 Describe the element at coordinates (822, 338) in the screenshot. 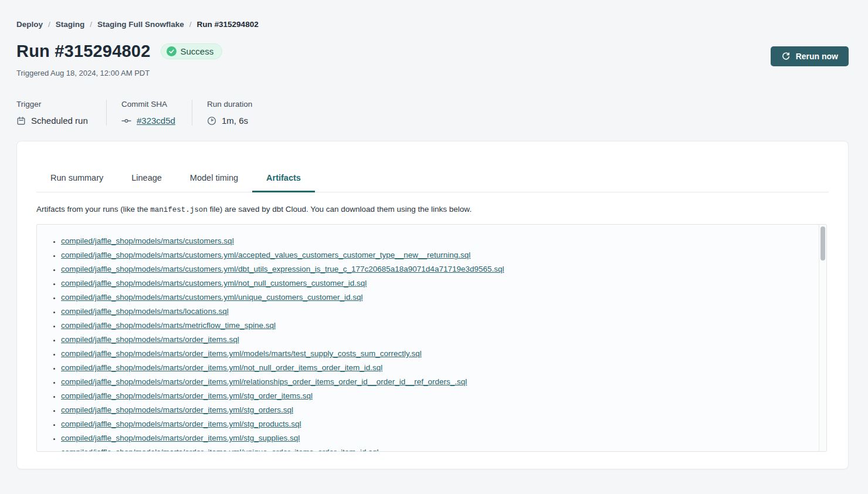

I see `scrollbar-track` at that location.